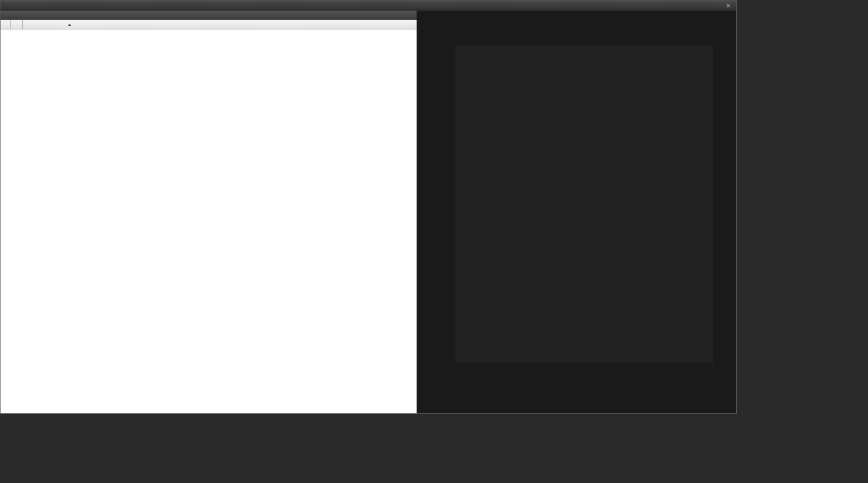  I want to click on outer-header, so click(209, 25).